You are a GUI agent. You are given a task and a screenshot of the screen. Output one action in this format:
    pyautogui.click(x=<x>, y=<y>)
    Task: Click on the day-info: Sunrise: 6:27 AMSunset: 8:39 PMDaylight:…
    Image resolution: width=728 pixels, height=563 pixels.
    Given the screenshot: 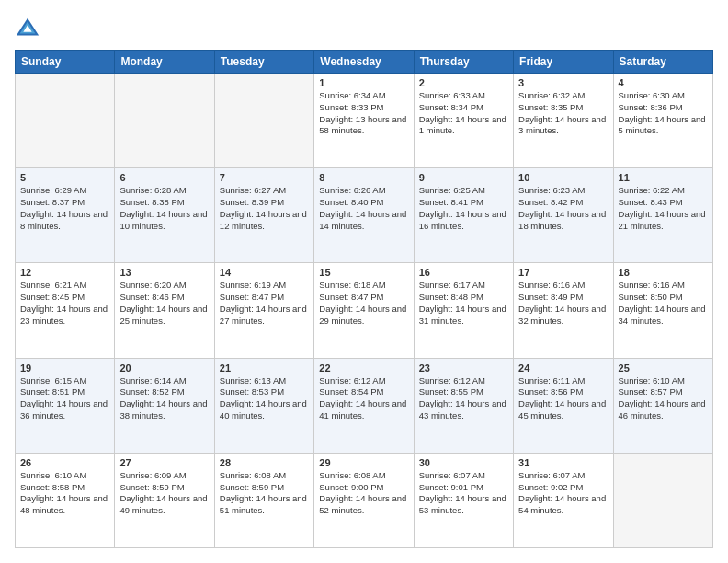 What is the action you would take?
    pyautogui.click(x=265, y=208)
    